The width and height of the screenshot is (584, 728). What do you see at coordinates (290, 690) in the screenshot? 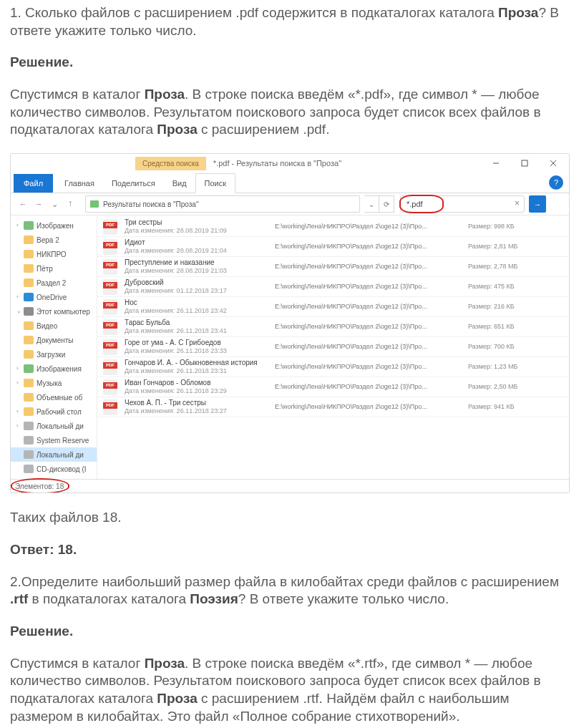
I see `solution-2-body: Спустимся в каталог Проза. В строке поис…` at bounding box center [290, 690].